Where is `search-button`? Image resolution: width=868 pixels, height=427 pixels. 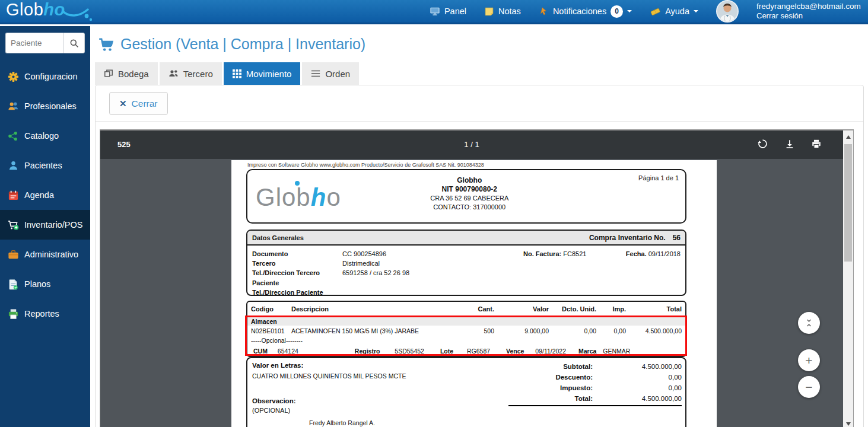 search-button is located at coordinates (74, 43).